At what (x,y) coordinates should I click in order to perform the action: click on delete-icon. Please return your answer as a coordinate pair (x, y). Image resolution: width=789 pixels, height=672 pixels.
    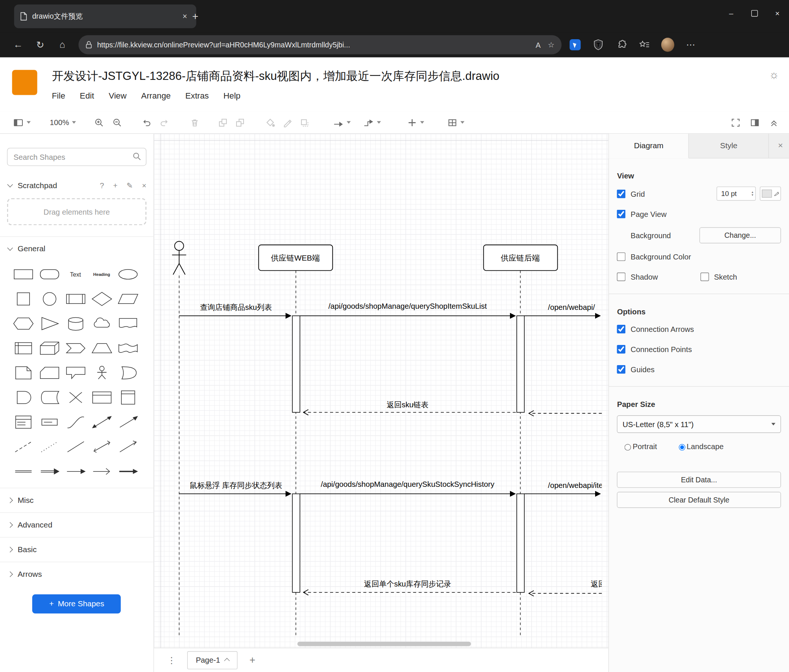
    Looking at the image, I should click on (195, 123).